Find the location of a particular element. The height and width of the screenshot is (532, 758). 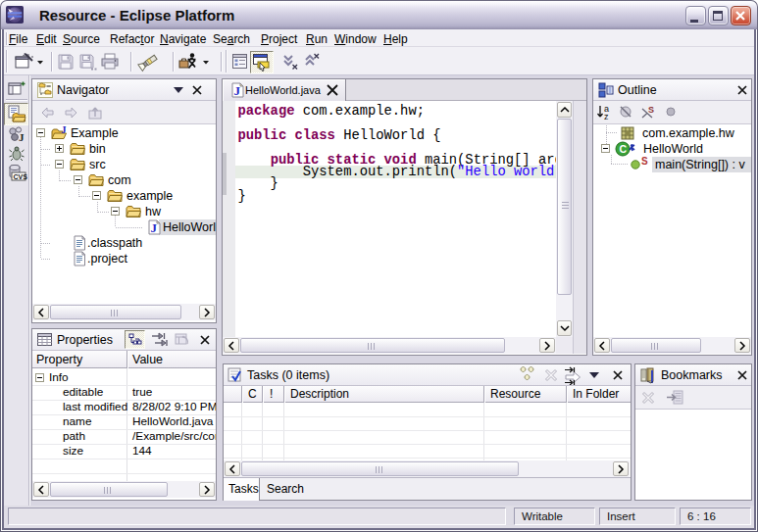

svg-text: CVS is located at coordinates (22, 176).